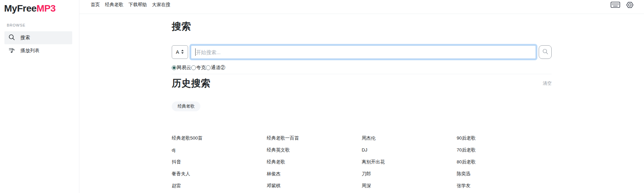 The height and width of the screenshot is (193, 644). I want to click on search-input, so click(363, 52).